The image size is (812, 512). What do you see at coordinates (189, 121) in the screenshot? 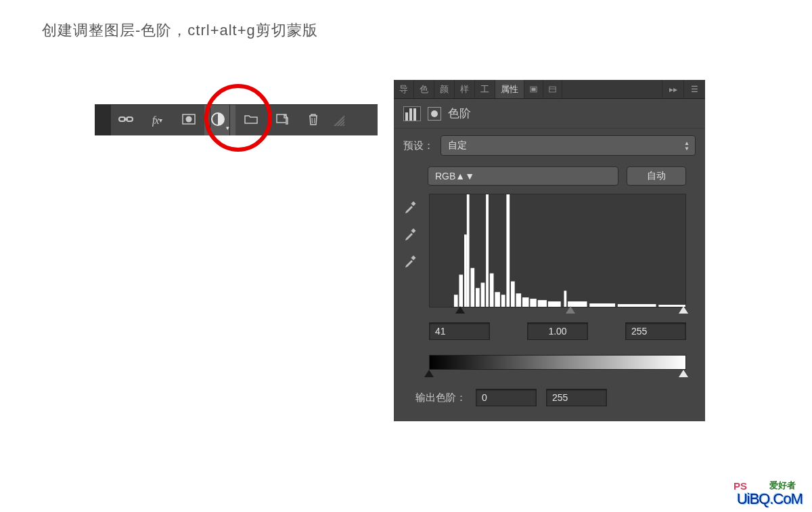
I see `mask-icon` at bounding box center [189, 121].